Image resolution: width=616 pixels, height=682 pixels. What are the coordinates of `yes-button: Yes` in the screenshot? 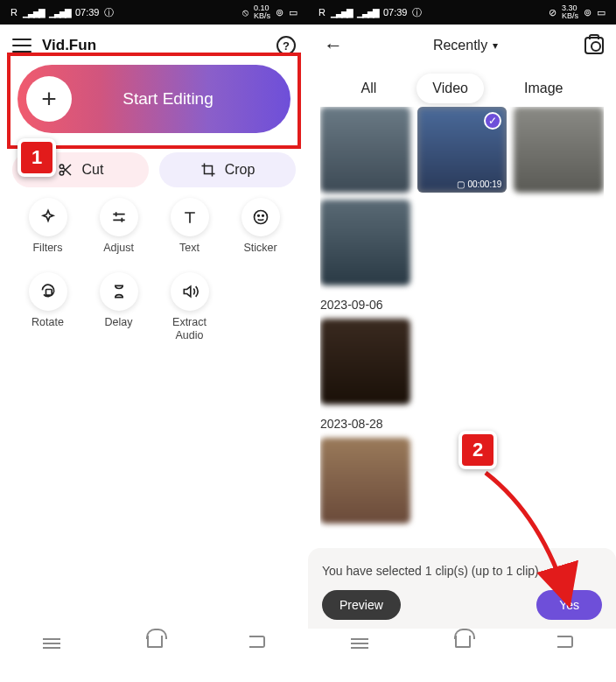 It's located at (569, 605).